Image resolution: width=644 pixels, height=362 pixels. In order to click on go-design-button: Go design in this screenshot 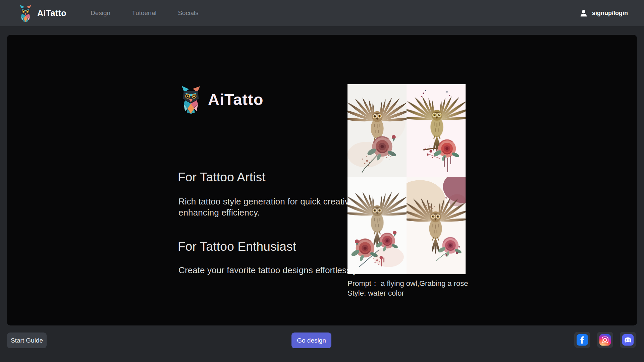, I will do `click(311, 341)`.